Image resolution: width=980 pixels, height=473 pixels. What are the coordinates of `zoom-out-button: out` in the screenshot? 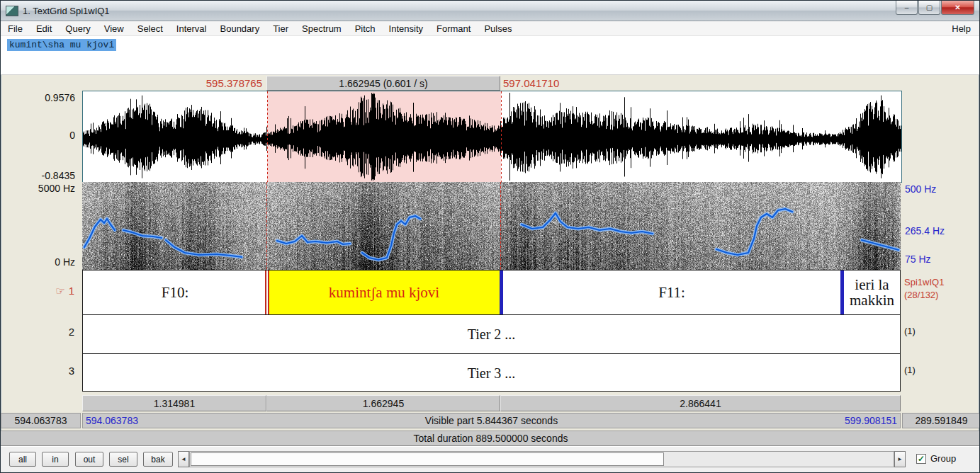 It's located at (89, 459).